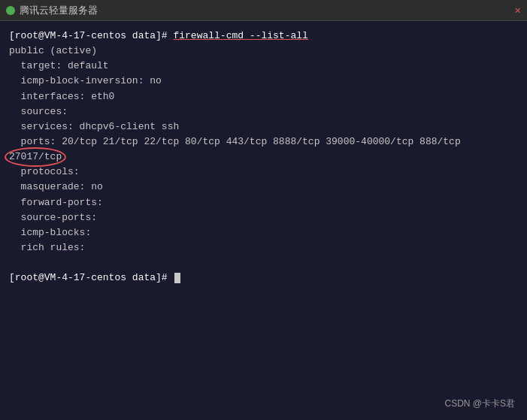  I want to click on command: firewall-cmd --list-all, so click(241, 36).